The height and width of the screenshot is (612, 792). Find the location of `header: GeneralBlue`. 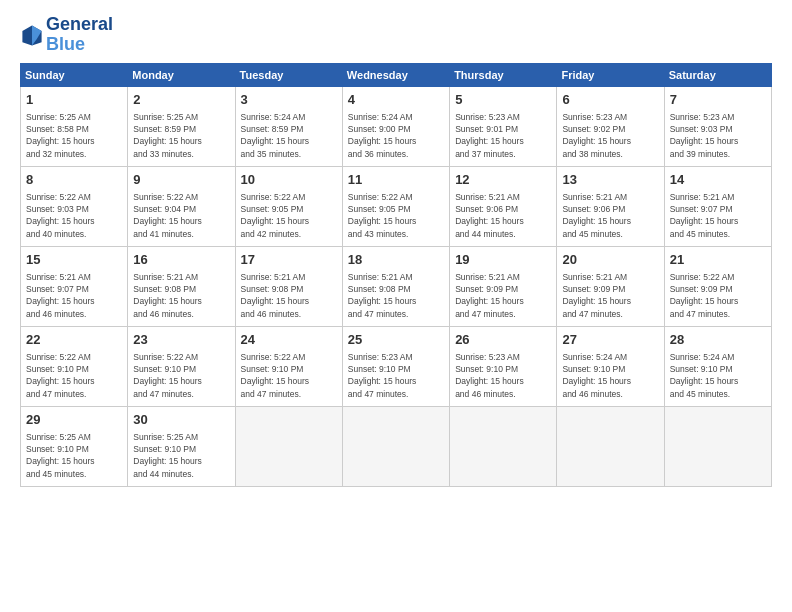

header: GeneralBlue is located at coordinates (396, 35).